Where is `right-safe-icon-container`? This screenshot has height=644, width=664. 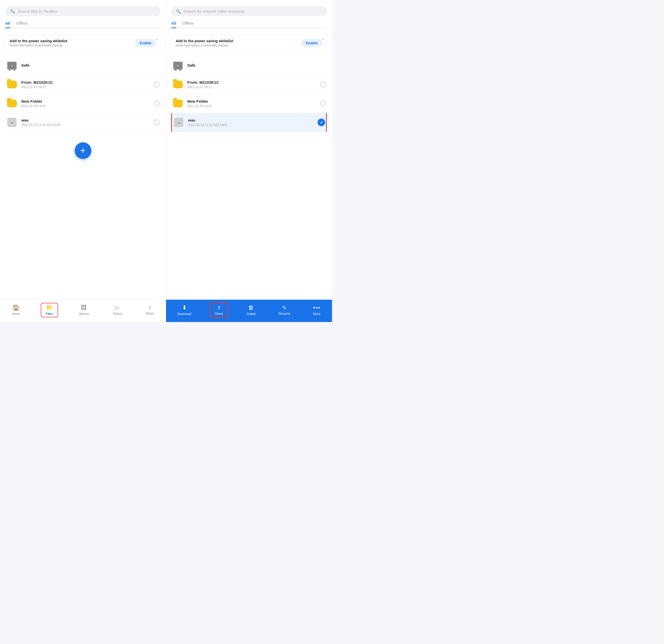
right-safe-icon-container is located at coordinates (178, 66).